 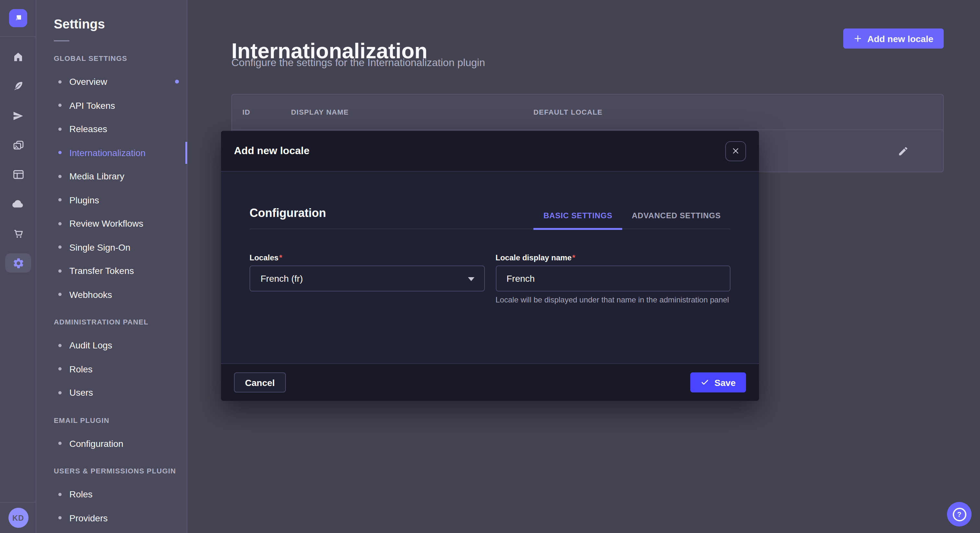 I want to click on modal-fields: Locales* French (fr) Locale display name…, so click(x=490, y=279).